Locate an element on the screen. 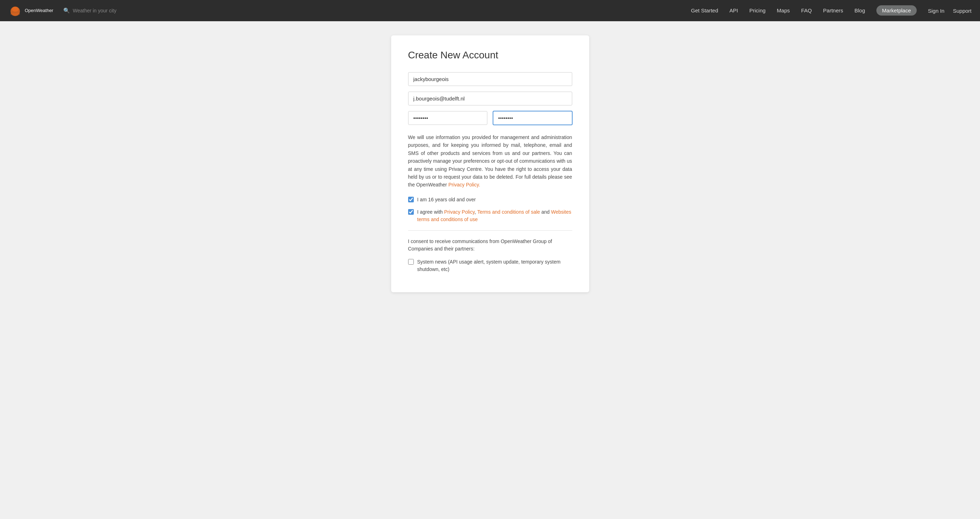 The height and width of the screenshot is (519, 980). privacy-text: We will use information you provided for… is located at coordinates (490, 161).